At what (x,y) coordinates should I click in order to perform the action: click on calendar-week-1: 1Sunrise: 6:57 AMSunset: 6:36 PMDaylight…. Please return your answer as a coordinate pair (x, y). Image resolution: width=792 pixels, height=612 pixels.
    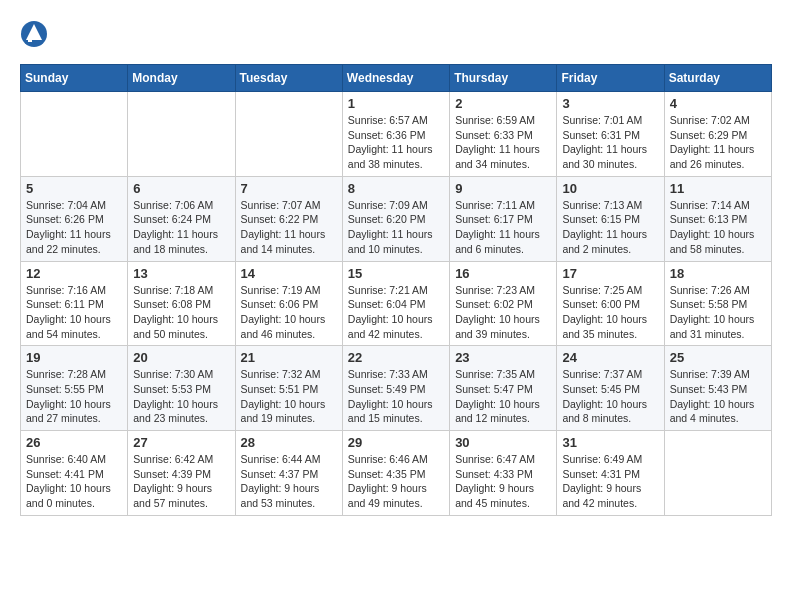
    Looking at the image, I should click on (396, 134).